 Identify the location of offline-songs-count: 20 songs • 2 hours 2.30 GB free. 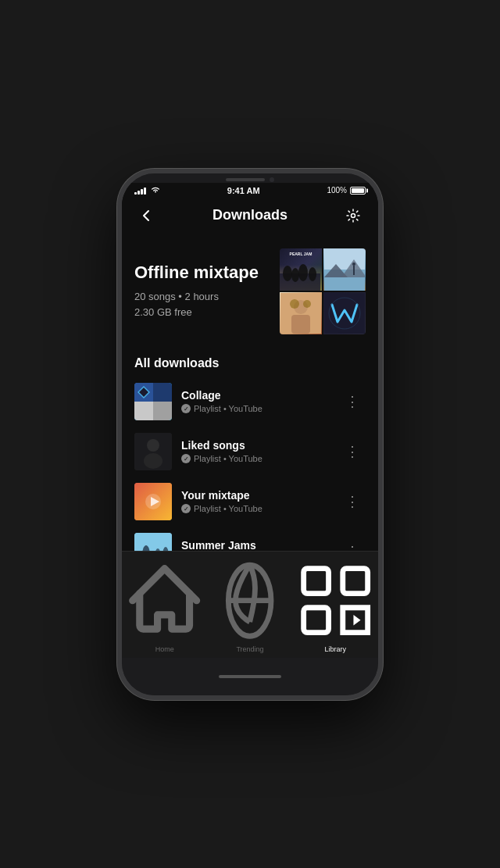
(207, 305).